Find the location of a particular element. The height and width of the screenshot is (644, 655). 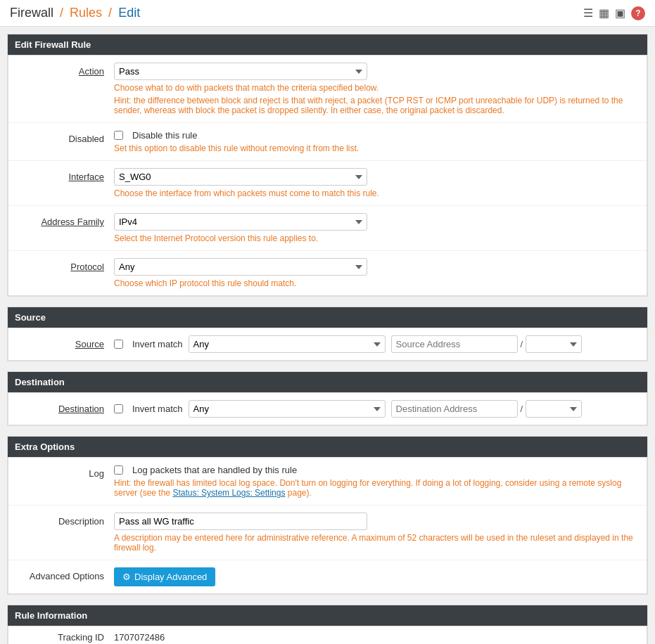

advanced-options-label: Advanced Options is located at coordinates (65, 574).